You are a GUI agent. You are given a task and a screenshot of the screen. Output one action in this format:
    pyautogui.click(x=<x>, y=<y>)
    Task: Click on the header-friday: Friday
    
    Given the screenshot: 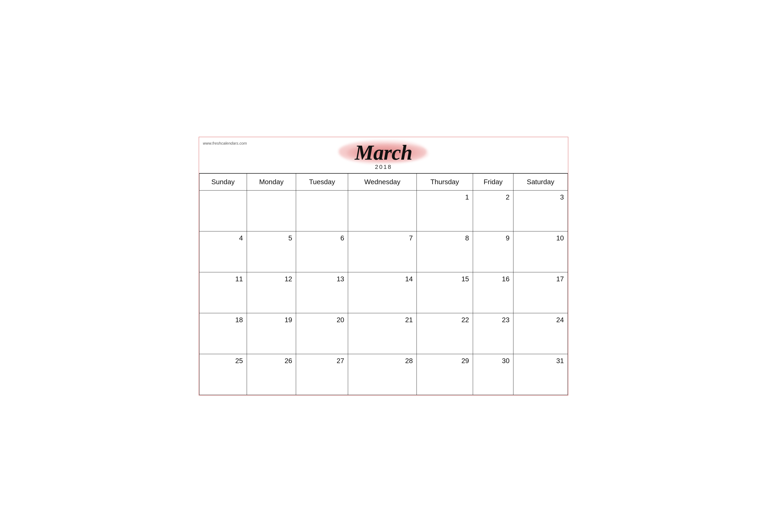 What is the action you would take?
    pyautogui.click(x=493, y=182)
    